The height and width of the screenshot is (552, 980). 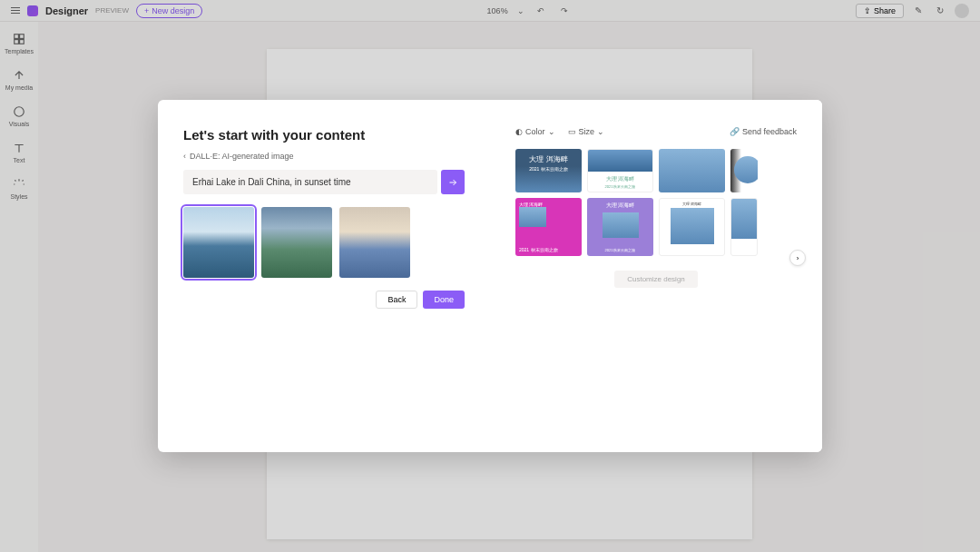 What do you see at coordinates (572, 132) in the screenshot?
I see `size-icon: ▭` at bounding box center [572, 132].